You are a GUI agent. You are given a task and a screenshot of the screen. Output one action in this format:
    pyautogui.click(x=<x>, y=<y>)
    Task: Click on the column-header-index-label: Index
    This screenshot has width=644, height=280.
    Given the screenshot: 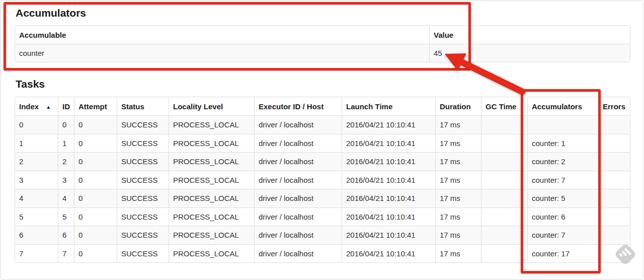 What is the action you would take?
    pyautogui.click(x=29, y=107)
    